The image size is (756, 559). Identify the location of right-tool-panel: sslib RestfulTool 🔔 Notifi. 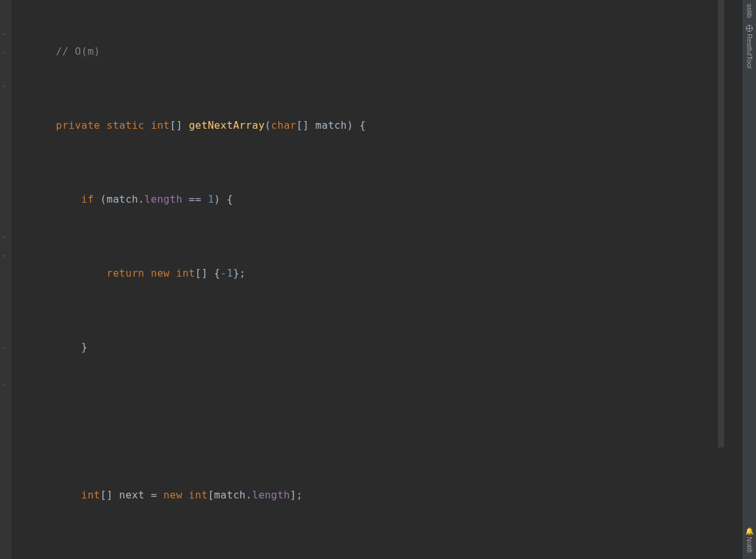
(749, 279).